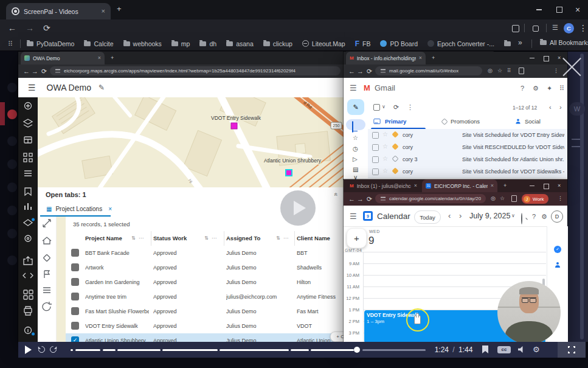  I want to click on bookmark-calcite: Calcite, so click(99, 44).